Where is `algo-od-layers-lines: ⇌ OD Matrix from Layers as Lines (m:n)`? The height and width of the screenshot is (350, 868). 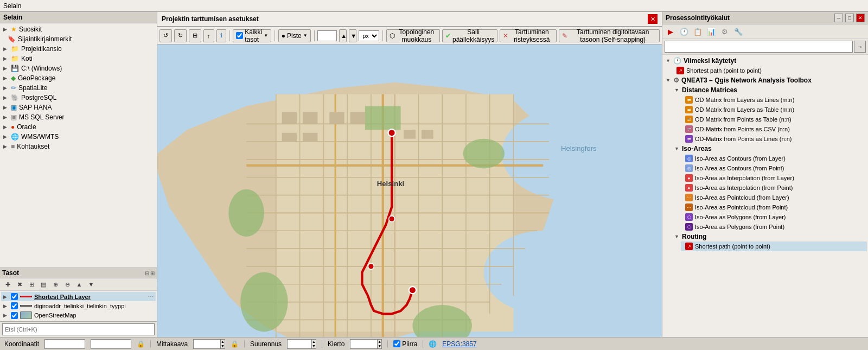 algo-od-layers-lines: ⇌ OD Matrix from Layers as Lines (m:n) is located at coordinates (774, 100).